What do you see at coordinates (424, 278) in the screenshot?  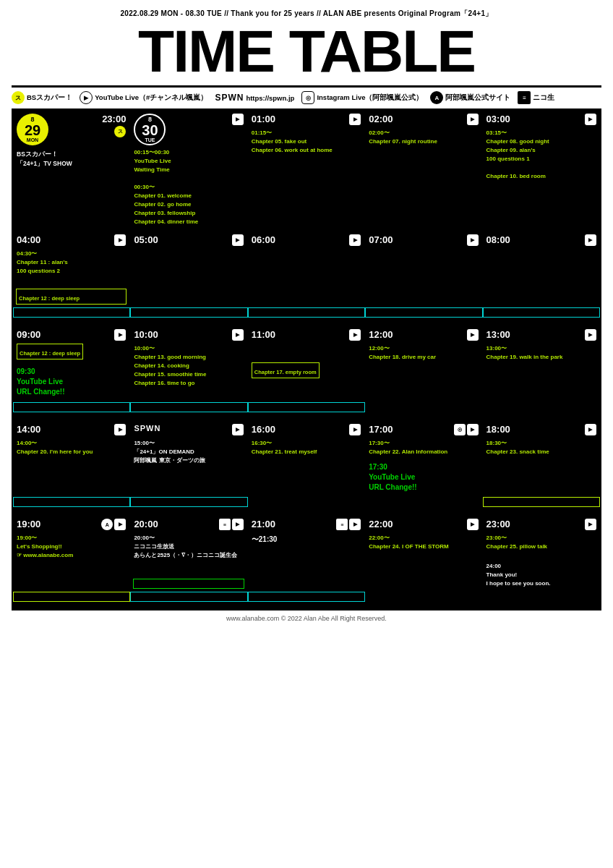 I see `cell-0700: 07:00 ▶` at bounding box center [424, 278].